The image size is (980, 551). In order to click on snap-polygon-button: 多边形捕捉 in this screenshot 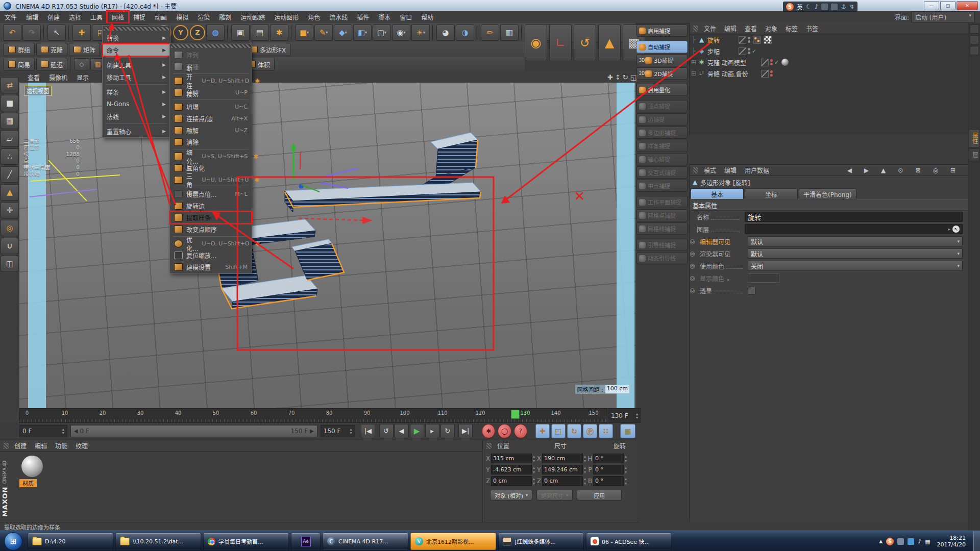, I will do `click(662, 133)`.